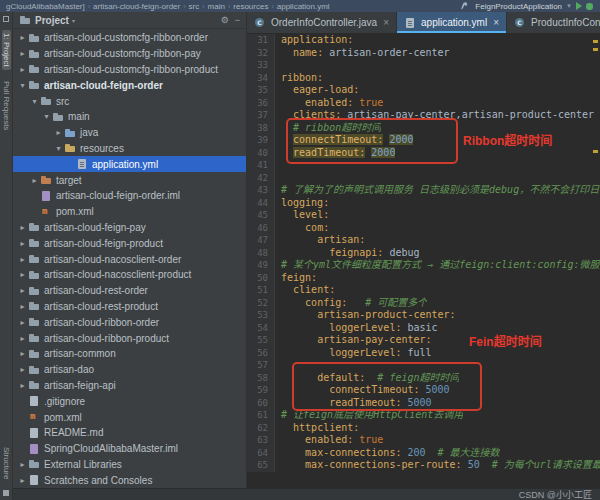 The image size is (600, 500). What do you see at coordinates (424, 140) in the screenshot?
I see `code-line: 39 connectTimeout: 2000` at bounding box center [424, 140].